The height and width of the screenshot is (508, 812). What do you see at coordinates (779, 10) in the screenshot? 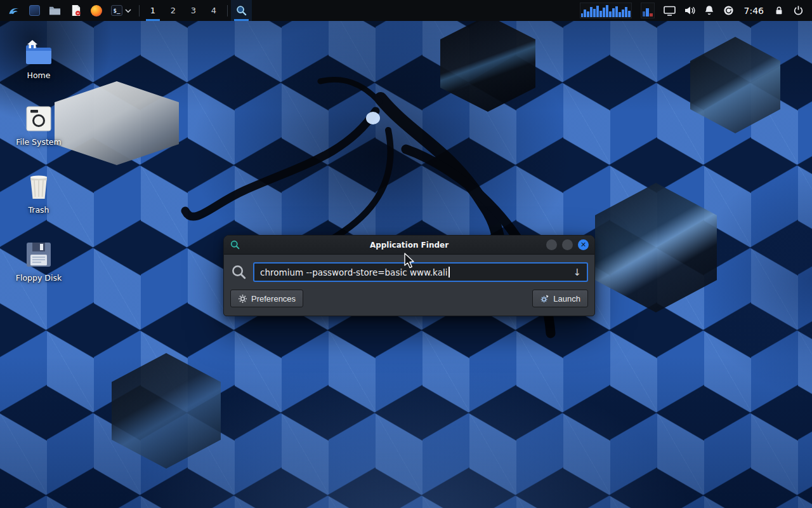
I see `lock-icon` at bounding box center [779, 10].